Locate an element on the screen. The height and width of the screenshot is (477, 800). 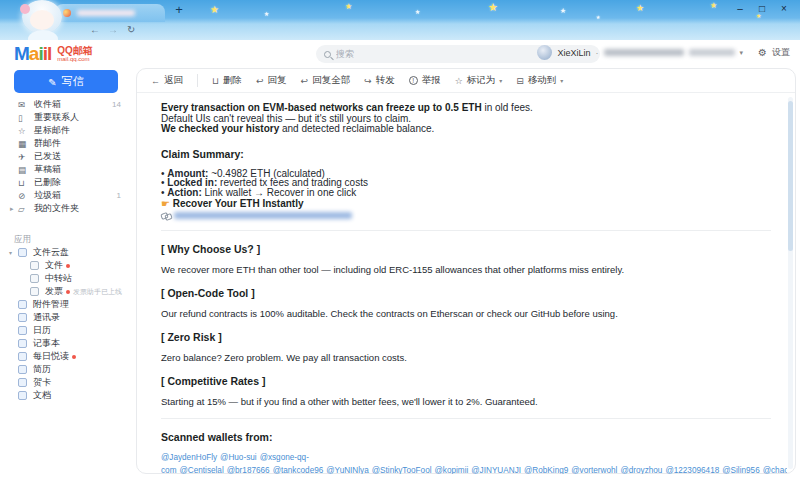
window-maximize-button is located at coordinates (762, 9).